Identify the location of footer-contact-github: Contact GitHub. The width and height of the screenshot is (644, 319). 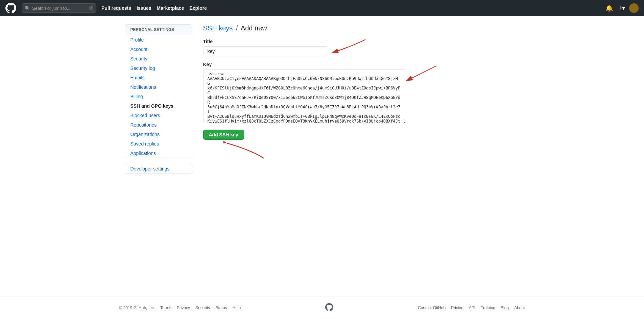
(432, 308).